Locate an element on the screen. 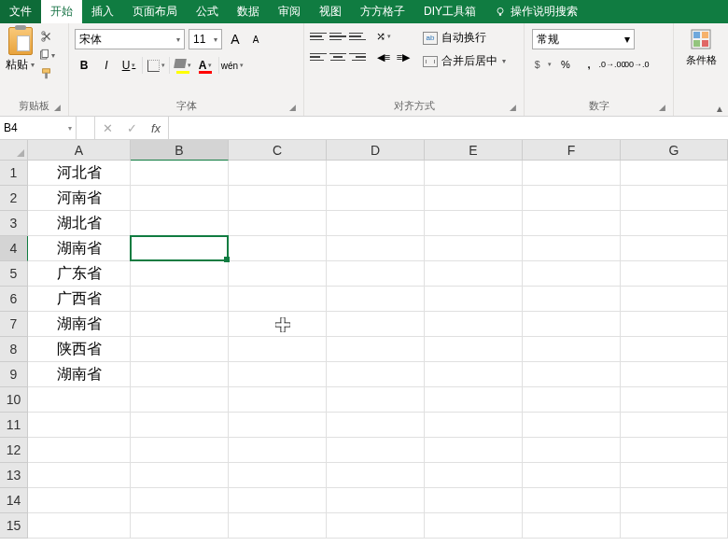 The height and width of the screenshot is (560, 728). column-header-F: F is located at coordinates (571, 150).